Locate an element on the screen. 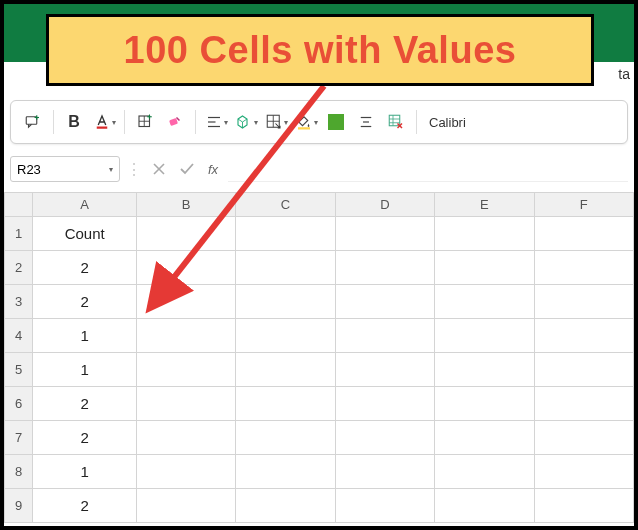  cell-fill-button is located at coordinates (336, 122).